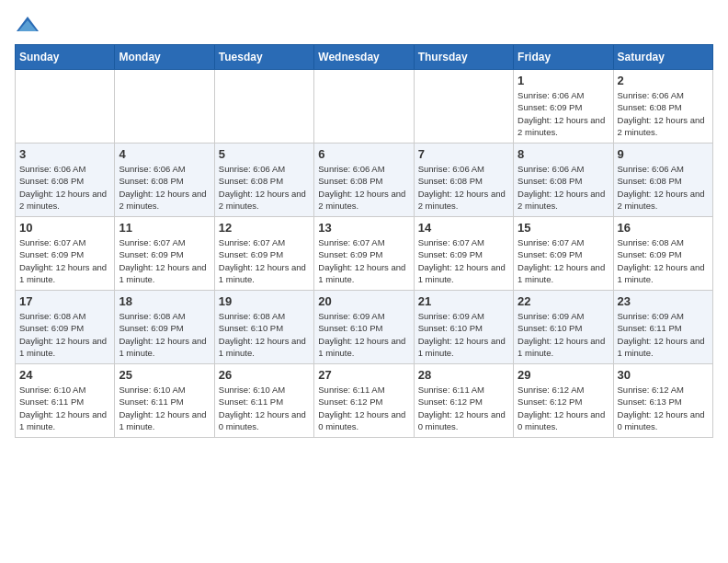 Image resolution: width=728 pixels, height=563 pixels. What do you see at coordinates (563, 81) in the screenshot?
I see `day-number: 1` at bounding box center [563, 81].